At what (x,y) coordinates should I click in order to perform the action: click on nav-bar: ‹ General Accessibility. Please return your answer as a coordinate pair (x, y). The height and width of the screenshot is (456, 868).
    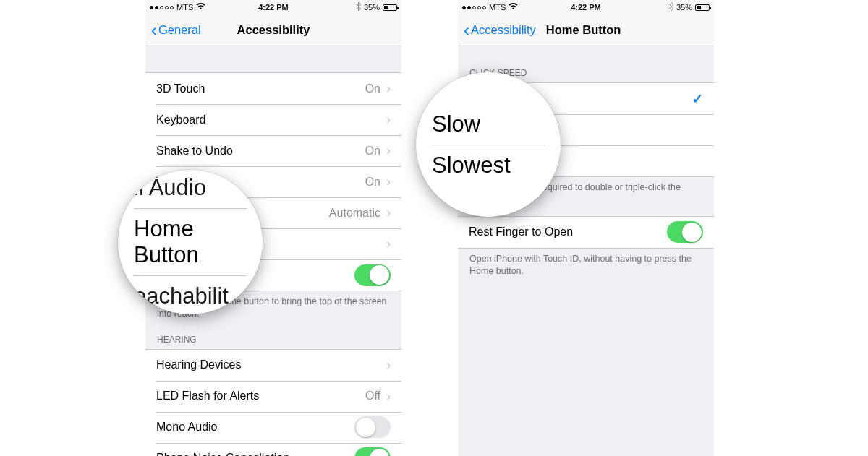
    Looking at the image, I should click on (273, 30).